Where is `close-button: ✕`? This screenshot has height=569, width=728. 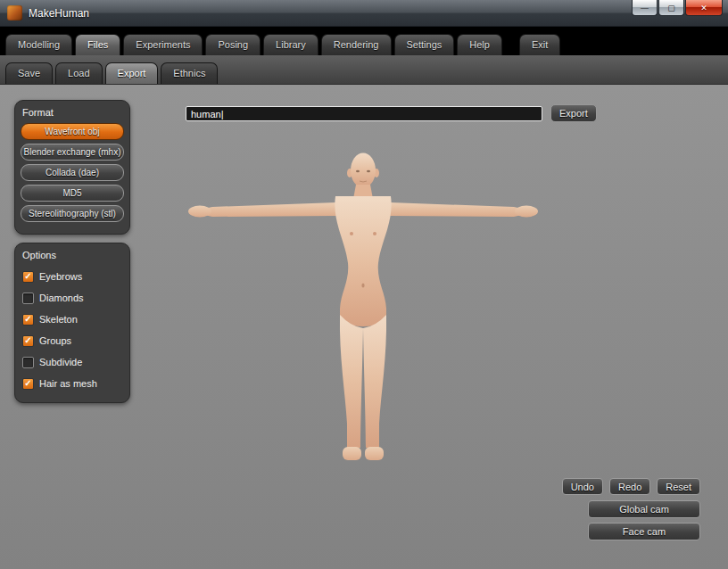
close-button: ✕ is located at coordinates (704, 8).